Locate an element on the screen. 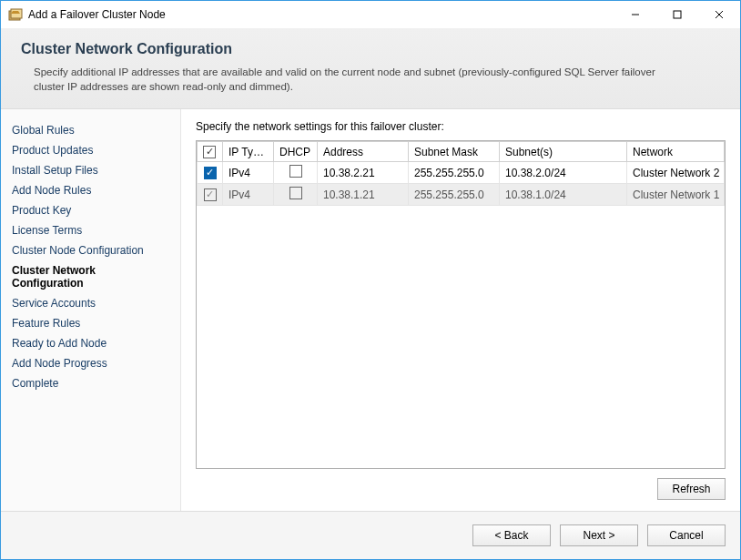 The height and width of the screenshot is (560, 741). page-title: Cluster Network Configuration is located at coordinates (370, 49).